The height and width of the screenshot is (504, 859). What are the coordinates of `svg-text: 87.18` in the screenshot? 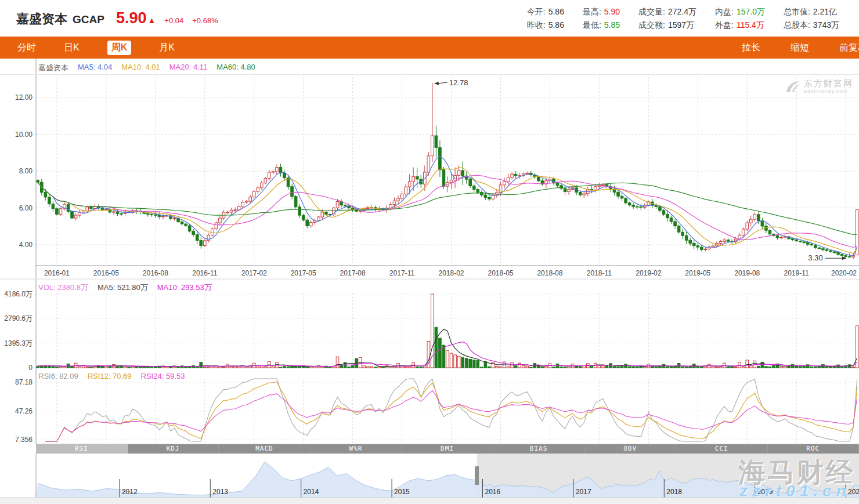 It's located at (24, 382).